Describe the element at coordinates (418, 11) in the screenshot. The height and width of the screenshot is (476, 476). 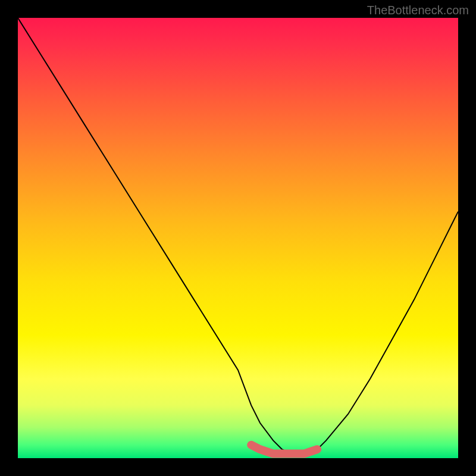
I see `watermark-text: TheBottleneck.com` at that location.